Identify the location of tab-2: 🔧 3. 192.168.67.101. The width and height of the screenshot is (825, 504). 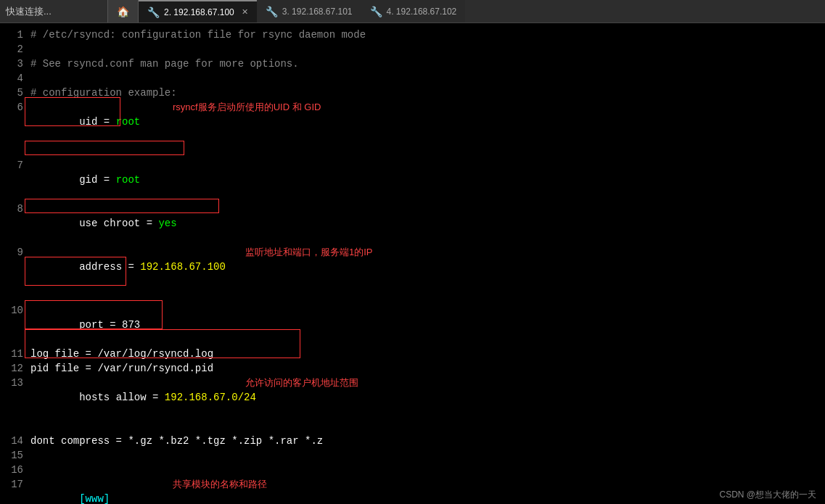
(309, 12).